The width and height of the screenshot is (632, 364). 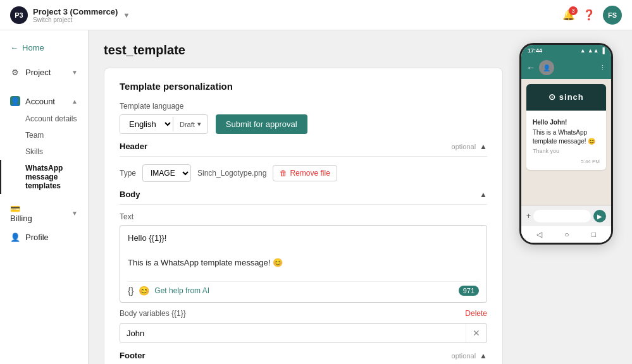 What do you see at coordinates (566, 197) in the screenshot?
I see `phone-preview: 17:44 ▲ ▲▲ ▐ ← 👤 ⋮` at bounding box center [566, 197].